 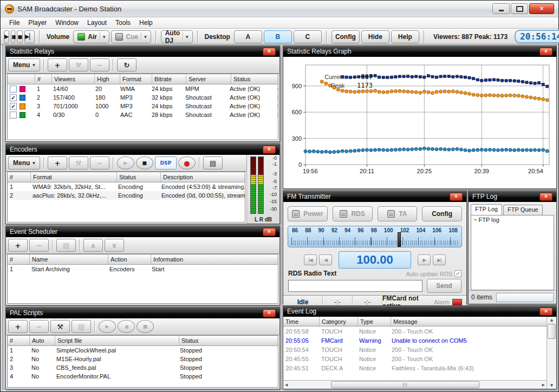 What do you see at coordinates (187, 163) in the screenshot?
I see `record-button: ●` at bounding box center [187, 163].